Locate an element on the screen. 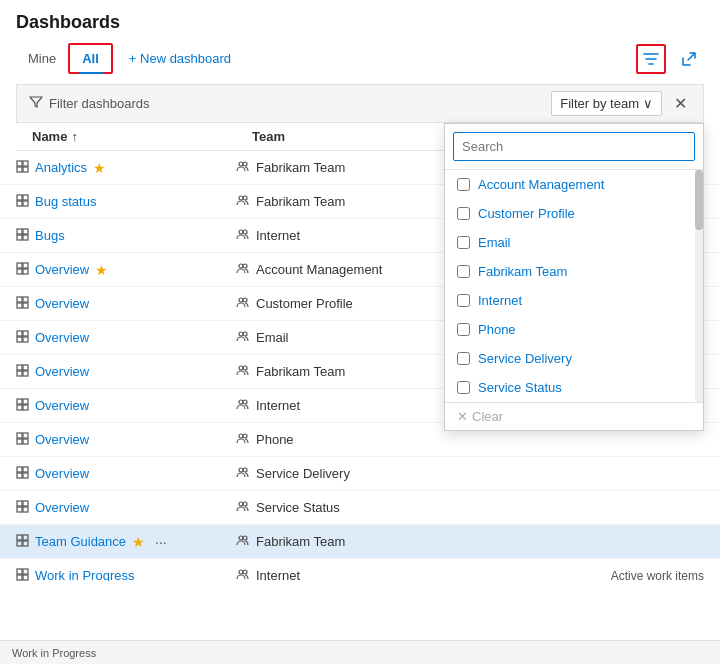 Image resolution: width=720 pixels, height=664 pixels. row-more-button: ··· is located at coordinates (161, 542).